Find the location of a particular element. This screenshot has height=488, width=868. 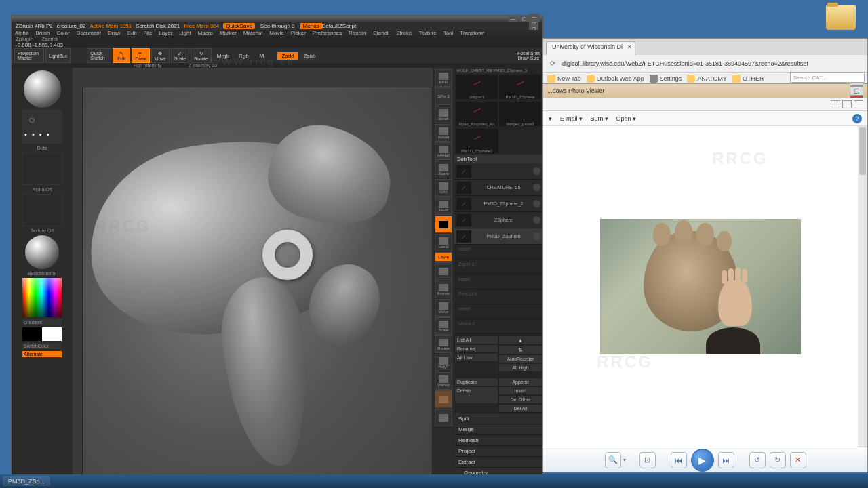

draw-button: ✏Draw is located at coordinates (140, 56).